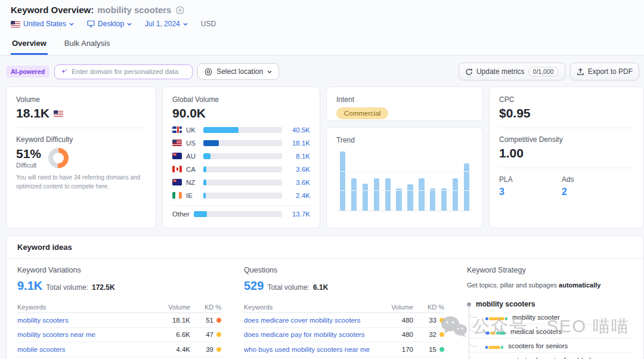  I want to click on country-volume-value: 2.4K, so click(298, 196).